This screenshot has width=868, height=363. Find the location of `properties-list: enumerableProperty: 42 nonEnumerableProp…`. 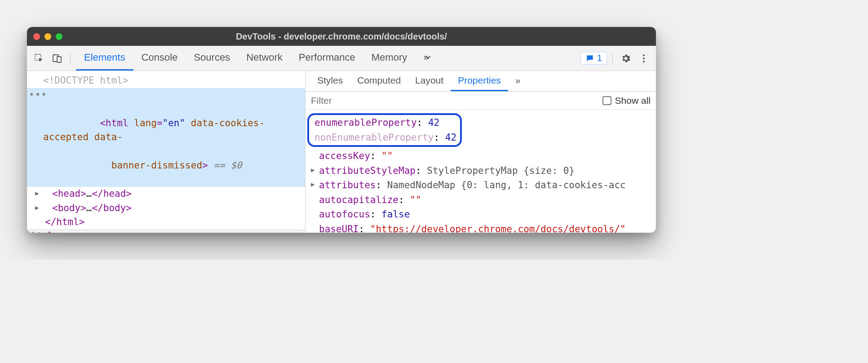

properties-list: enumerableProperty: 42 nonEnumerableProp… is located at coordinates (481, 171).